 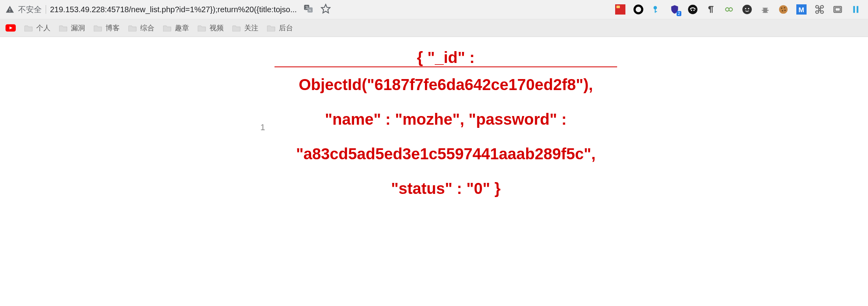 I want to click on ext-m-icon: M, so click(x=801, y=9).